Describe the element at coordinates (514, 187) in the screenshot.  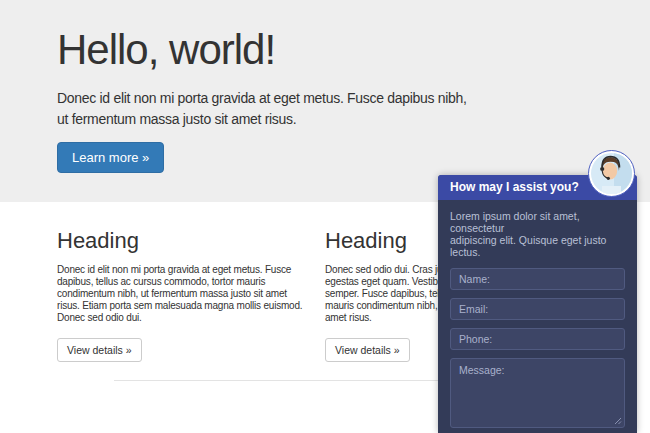
I see `chat-widget-title: How may I assist you?` at that location.